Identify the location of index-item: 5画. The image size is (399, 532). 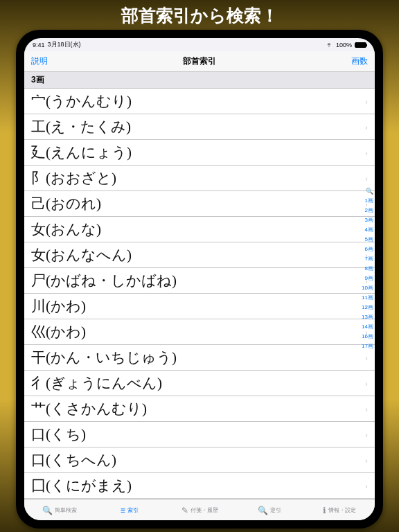
(369, 240).